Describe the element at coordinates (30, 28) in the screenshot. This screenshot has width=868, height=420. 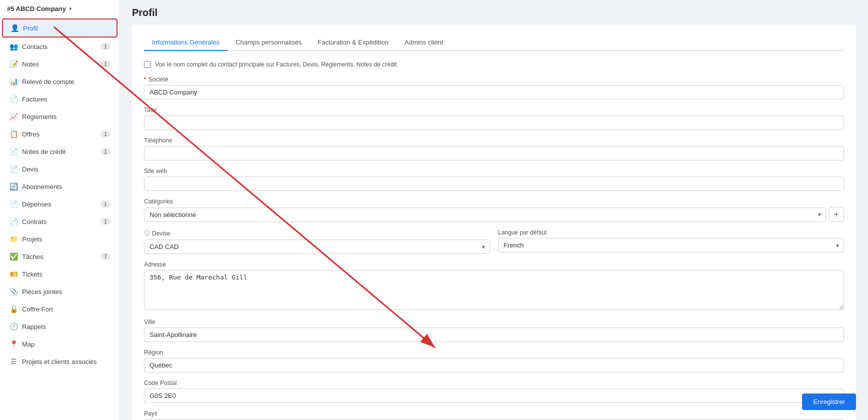
I see `sidebar-item-label: Profil` at that location.